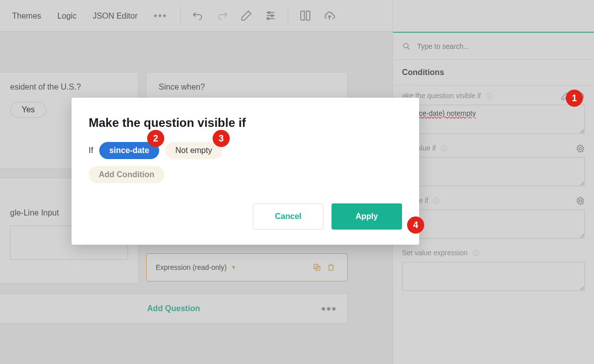 The image size is (594, 364). I want to click on add-condition-row: Add Condition, so click(245, 175).